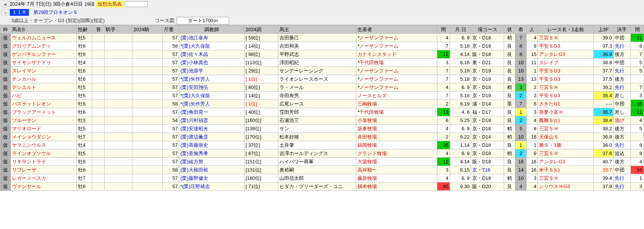 The image size is (644, 229). I want to click on weight-cell: 54, so click(171, 121).